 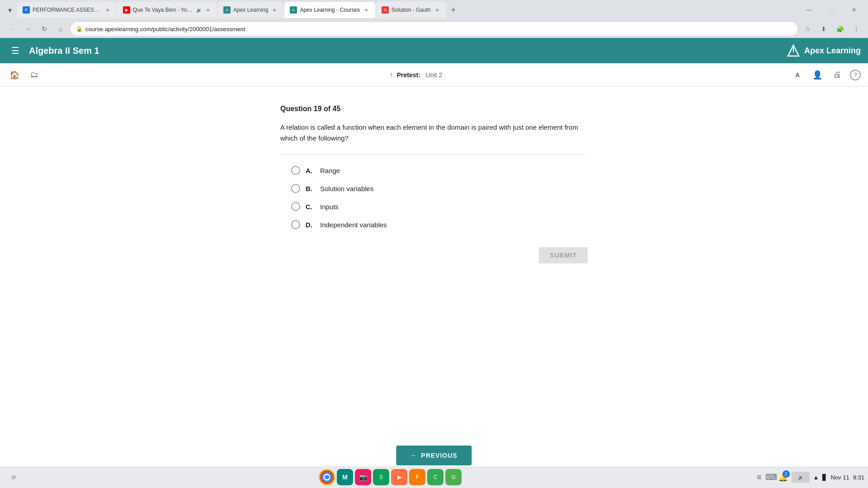 I want to click on taskbar-sheets-icon: S, so click(x=381, y=477).